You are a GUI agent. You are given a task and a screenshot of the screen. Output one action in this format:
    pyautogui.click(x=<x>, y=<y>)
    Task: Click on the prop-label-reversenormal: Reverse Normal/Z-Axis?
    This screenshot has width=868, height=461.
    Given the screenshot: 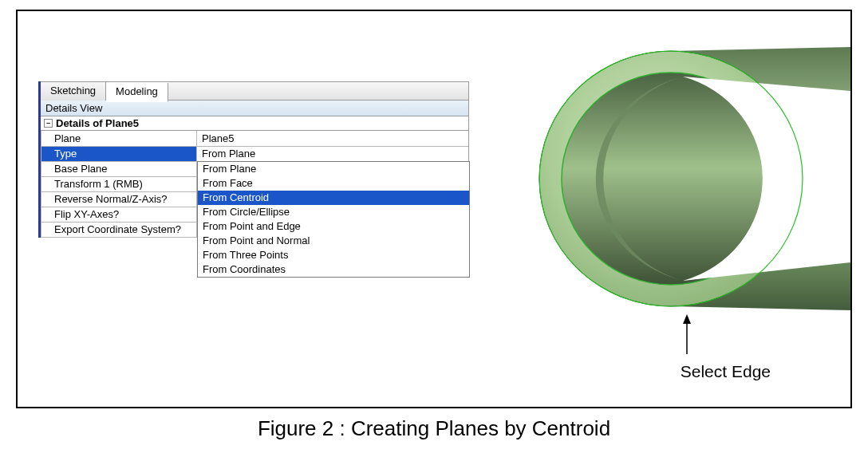 What is the action you would take?
    pyautogui.click(x=120, y=199)
    